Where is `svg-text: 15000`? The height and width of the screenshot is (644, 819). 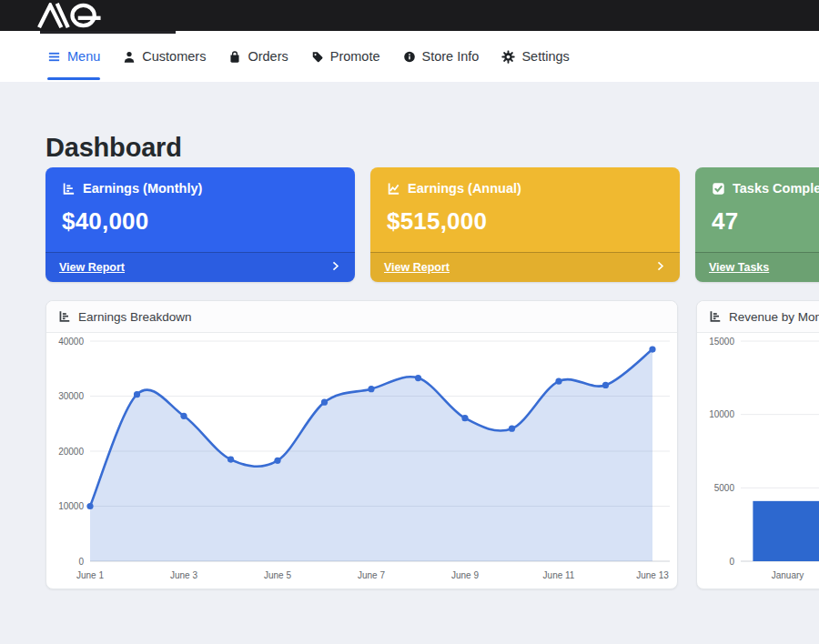 svg-text: 15000 is located at coordinates (722, 342).